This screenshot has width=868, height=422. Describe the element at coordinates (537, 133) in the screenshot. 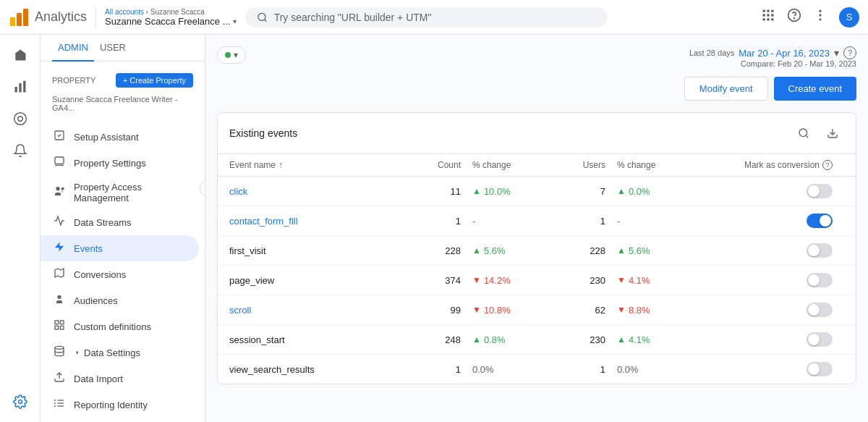

I see `events-header: Existing events` at that location.